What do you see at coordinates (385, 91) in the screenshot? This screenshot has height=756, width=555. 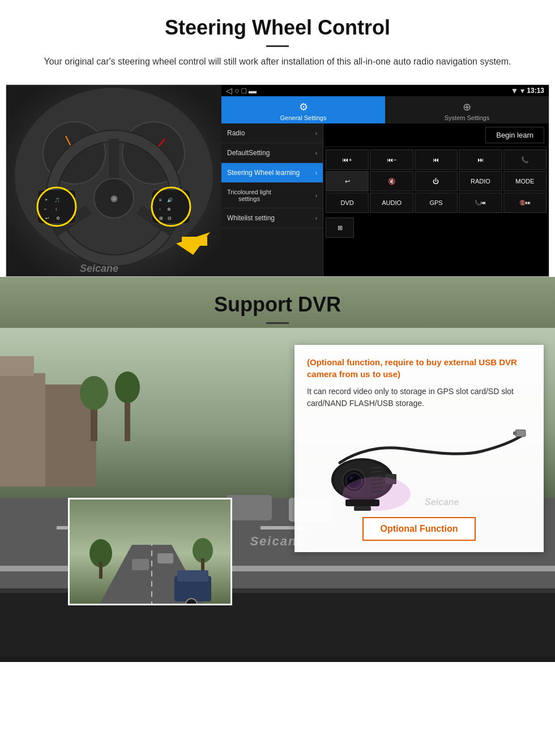 I see `status-bar: ◁ ○ □ ▬ ▼ ▾ 13:13` at bounding box center [385, 91].